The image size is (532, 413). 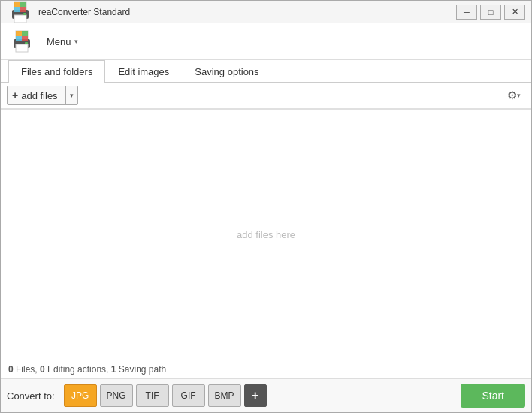 What do you see at coordinates (37, 95) in the screenshot?
I see `add-files-main: + add files` at bounding box center [37, 95].